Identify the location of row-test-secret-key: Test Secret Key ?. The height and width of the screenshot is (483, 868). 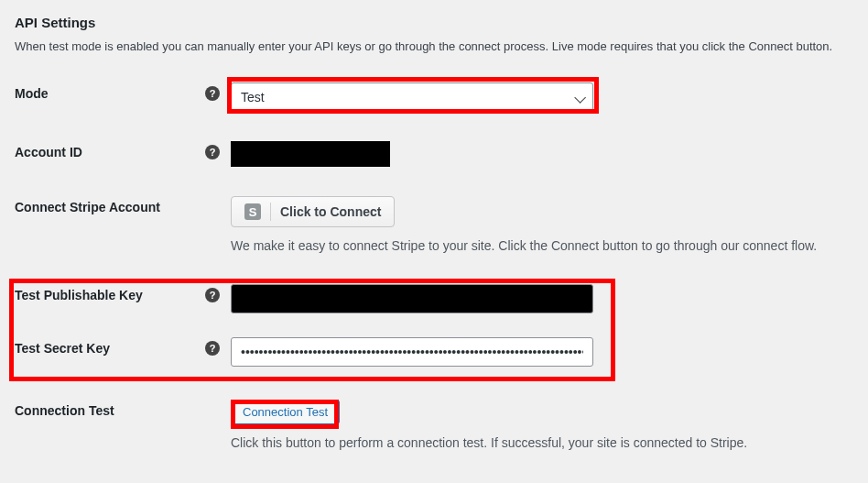
(434, 350).